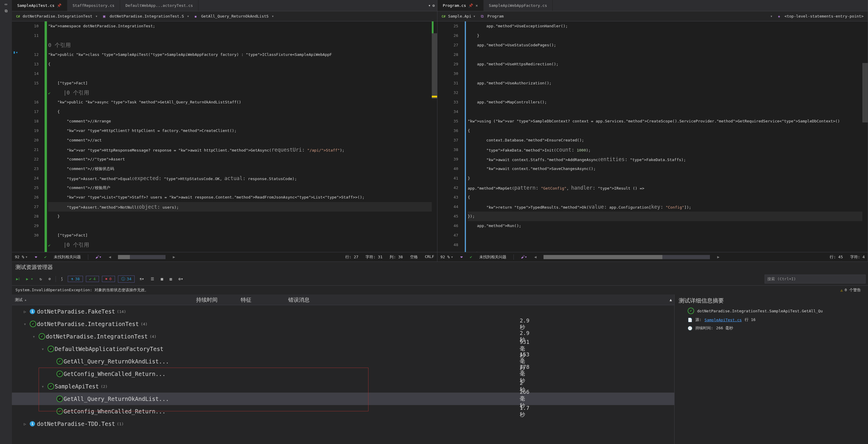 The image size is (868, 444). What do you see at coordinates (102, 300) in the screenshot?
I see `col-test: 测试 ▴` at bounding box center [102, 300].